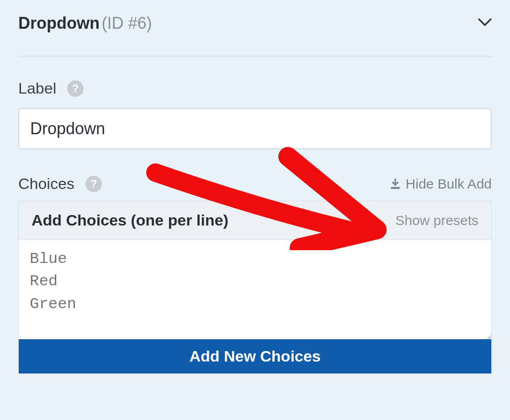 The width and height of the screenshot is (510, 420). What do you see at coordinates (255, 220) in the screenshot?
I see `bulk-panel-header: Add Choices (one per line) Show presets` at bounding box center [255, 220].